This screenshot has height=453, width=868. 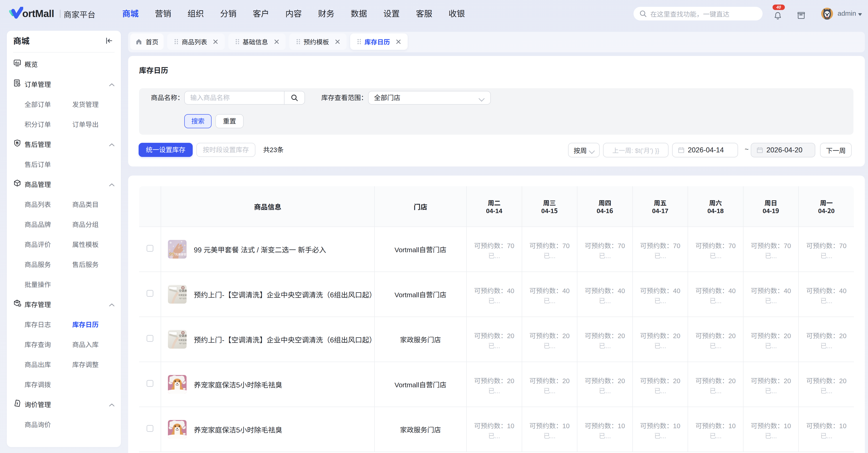 What do you see at coordinates (172, 254) in the screenshot?
I see `svg-text: 99` at bounding box center [172, 254].